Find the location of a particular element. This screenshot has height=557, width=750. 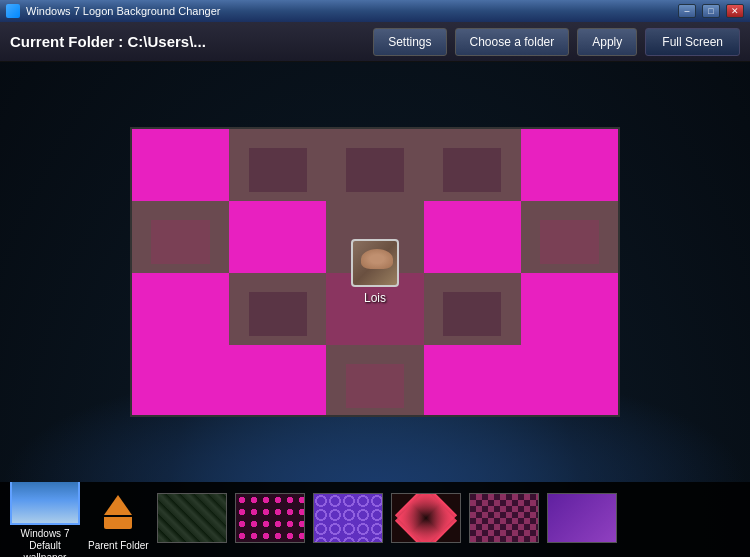

window-title: Windows 7 Logon Background Changer is located at coordinates (349, 11).